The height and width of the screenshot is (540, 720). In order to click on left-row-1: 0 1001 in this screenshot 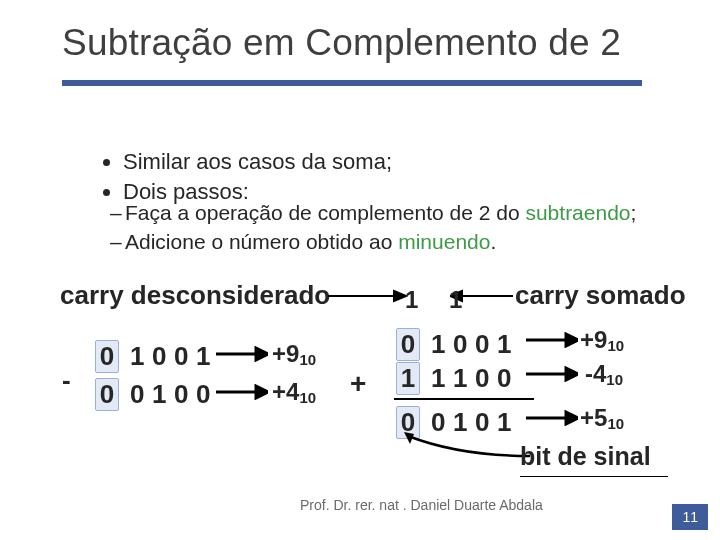, I will do `click(154, 356)`.